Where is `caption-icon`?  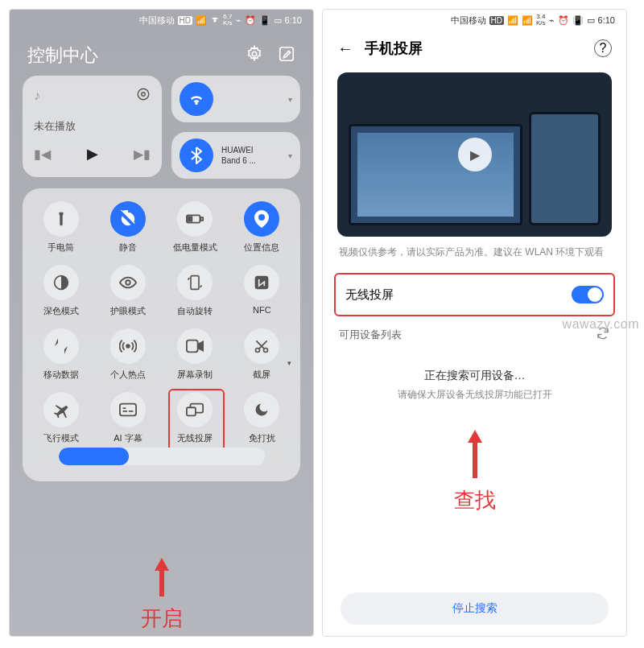
caption-icon is located at coordinates (128, 410).